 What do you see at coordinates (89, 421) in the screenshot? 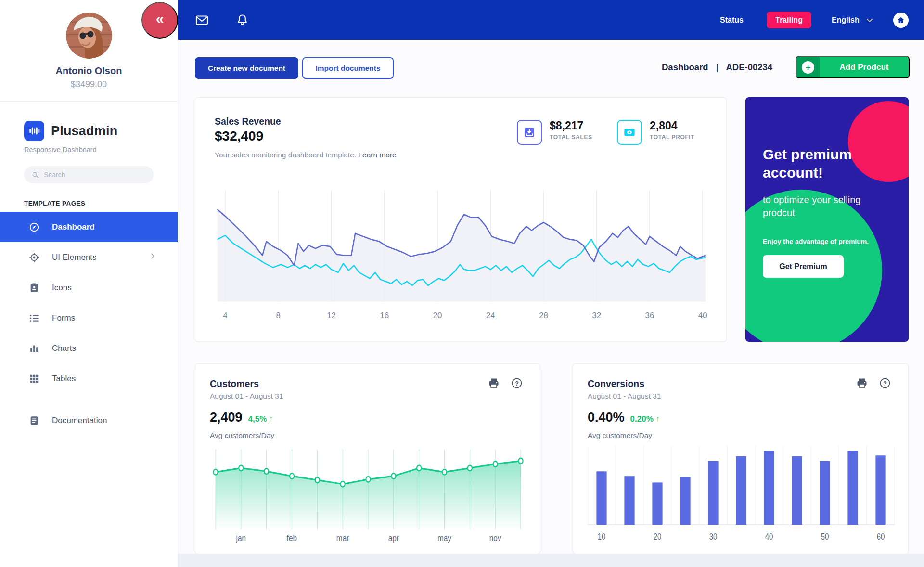
I see `sidebar-item-documentation: Documentation` at bounding box center [89, 421].